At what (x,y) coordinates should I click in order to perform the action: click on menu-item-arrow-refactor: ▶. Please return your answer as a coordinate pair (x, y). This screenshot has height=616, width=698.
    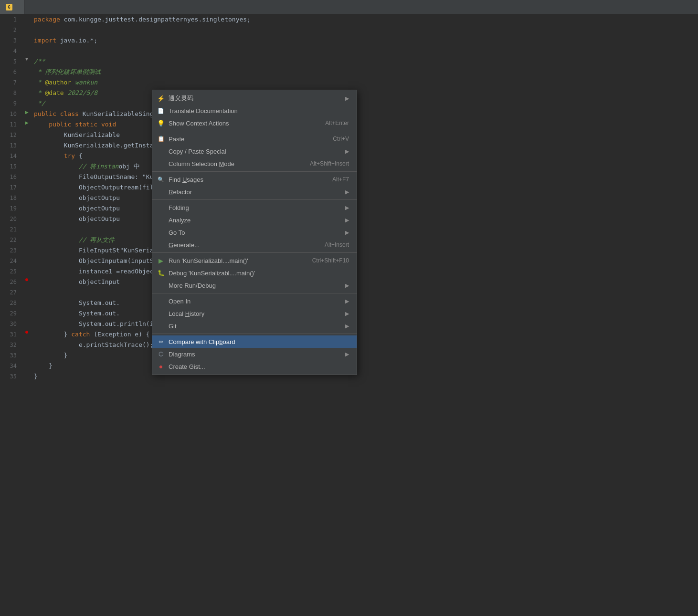
    Looking at the image, I should click on (347, 192).